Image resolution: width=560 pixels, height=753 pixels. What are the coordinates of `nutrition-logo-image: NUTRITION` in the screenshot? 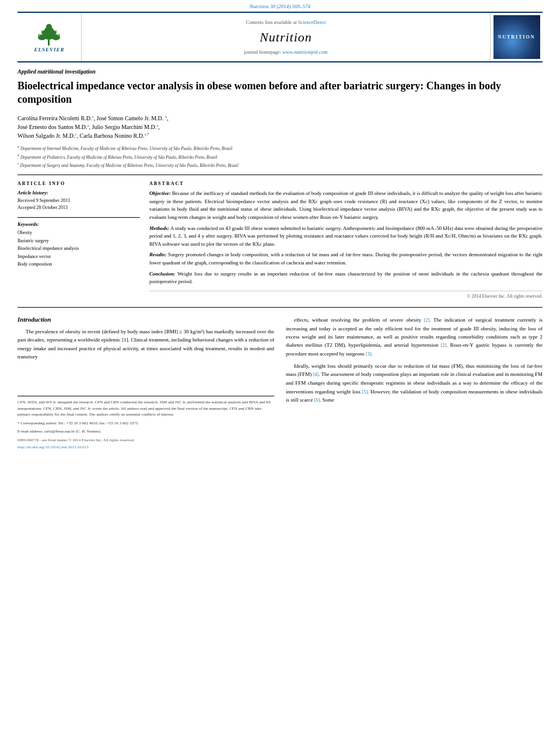 It's located at (517, 37).